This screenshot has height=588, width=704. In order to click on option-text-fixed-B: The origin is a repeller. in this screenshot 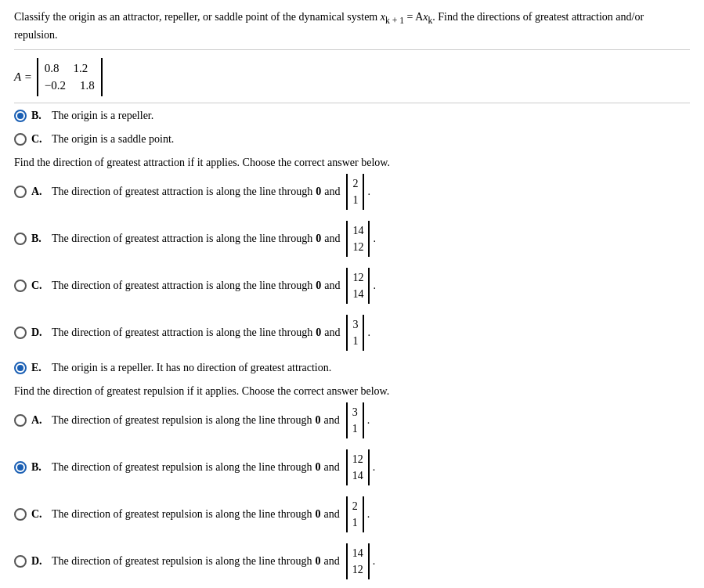, I will do `click(103, 116)`.